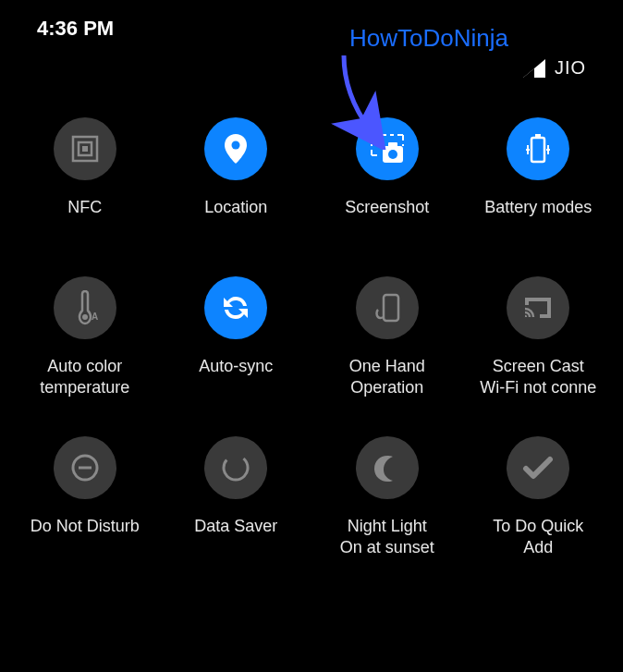  What do you see at coordinates (76, 29) in the screenshot?
I see `status-time: 4:36 PM` at bounding box center [76, 29].